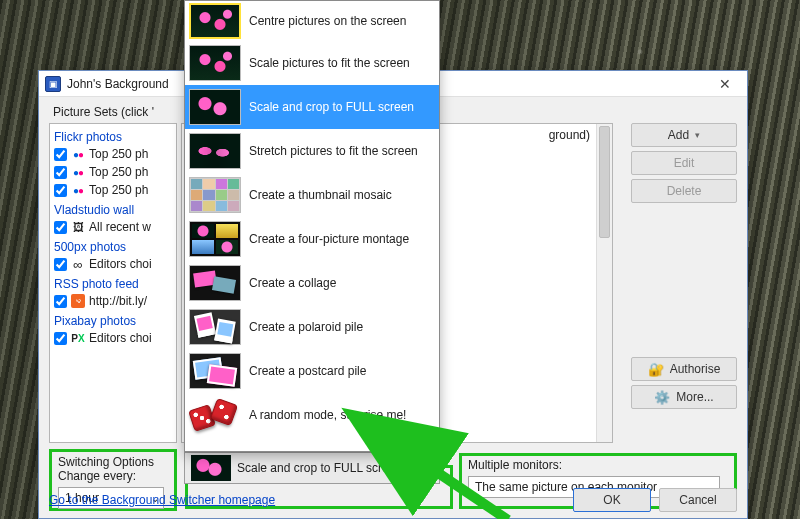 This screenshot has width=800, height=519. I want to click on category-flickr: Flickr photos, so click(113, 137).